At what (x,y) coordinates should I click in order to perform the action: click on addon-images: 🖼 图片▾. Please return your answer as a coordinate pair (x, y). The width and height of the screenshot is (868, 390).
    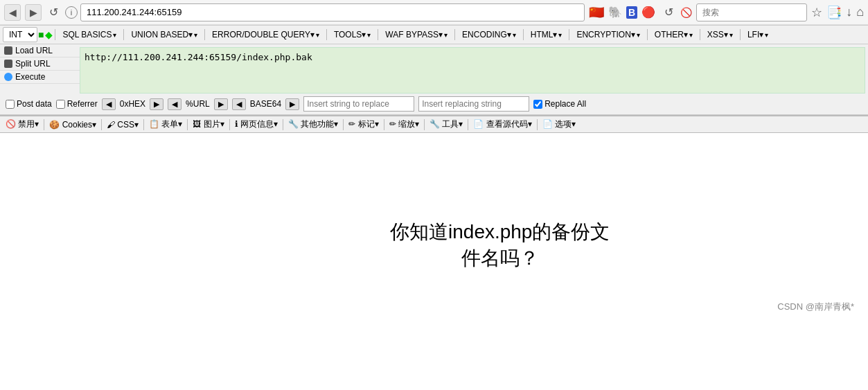
    Looking at the image, I should click on (208, 125).